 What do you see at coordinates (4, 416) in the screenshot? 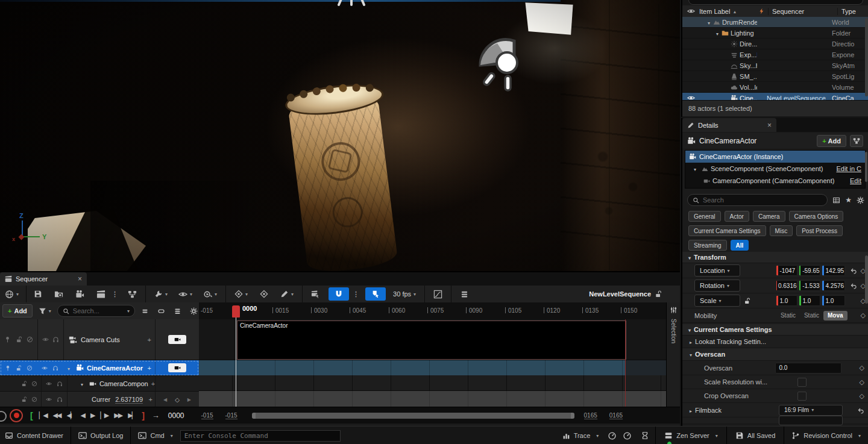
I see `loop-mode-icon` at bounding box center [4, 416].